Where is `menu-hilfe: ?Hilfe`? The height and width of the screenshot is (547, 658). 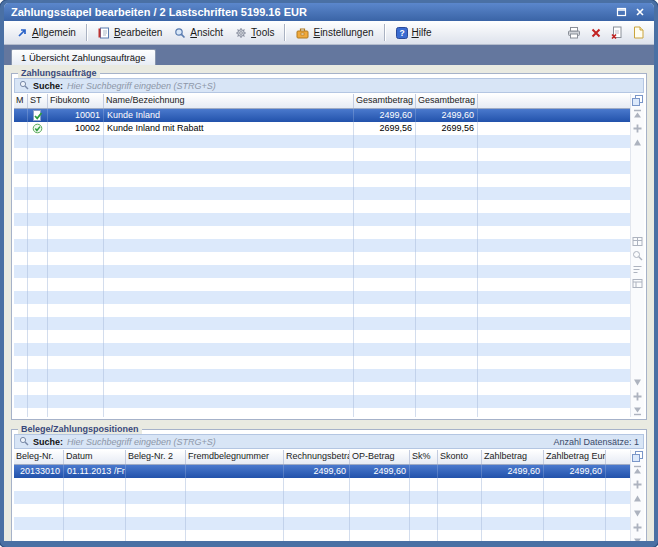 menu-hilfe: ?Hilfe is located at coordinates (414, 33).